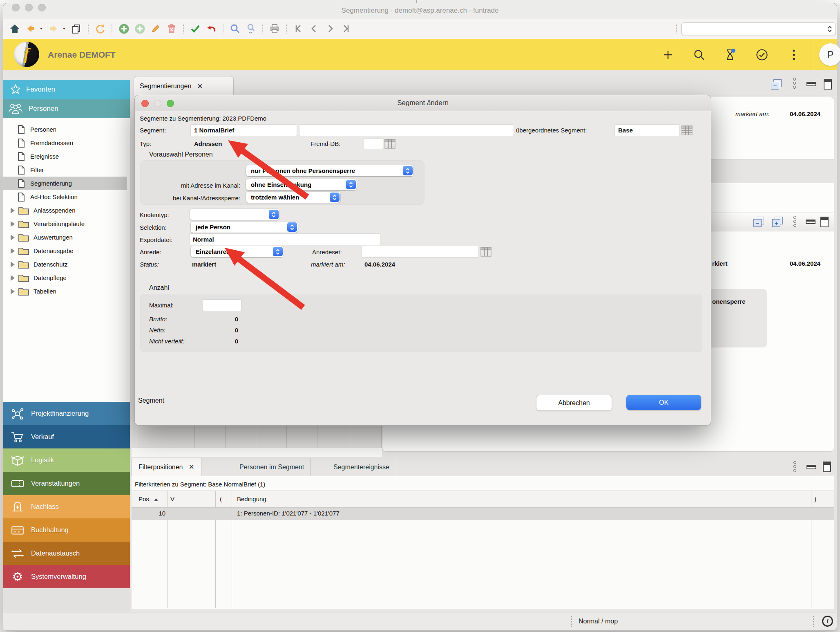 The width and height of the screenshot is (840, 632). Describe the element at coordinates (251, 29) in the screenshot. I see `search-again-button` at that location.